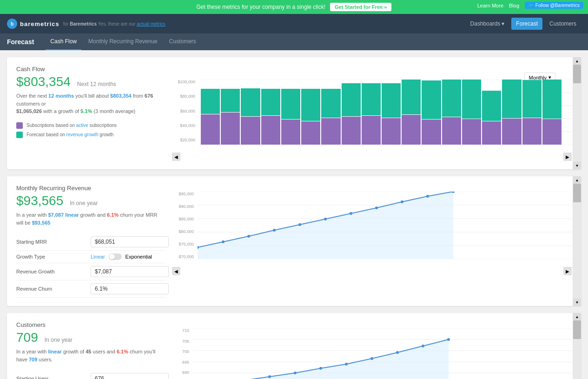 This screenshot has height=379, width=588. Describe the element at coordinates (554, 6) in the screenshot. I see `twitter-button: 🐦 Follow @Baremetrics` at that location.